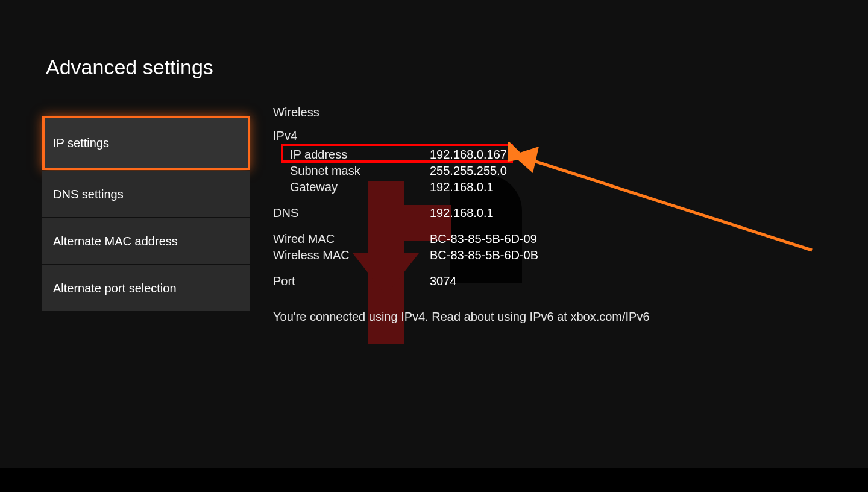  Describe the element at coordinates (360, 187) in the screenshot. I see `gateway-label: Gateway` at that location.